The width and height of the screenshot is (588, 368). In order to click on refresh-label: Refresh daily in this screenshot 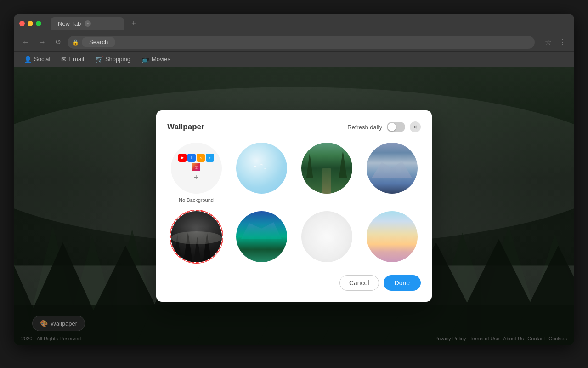, I will do `click(365, 127)`.